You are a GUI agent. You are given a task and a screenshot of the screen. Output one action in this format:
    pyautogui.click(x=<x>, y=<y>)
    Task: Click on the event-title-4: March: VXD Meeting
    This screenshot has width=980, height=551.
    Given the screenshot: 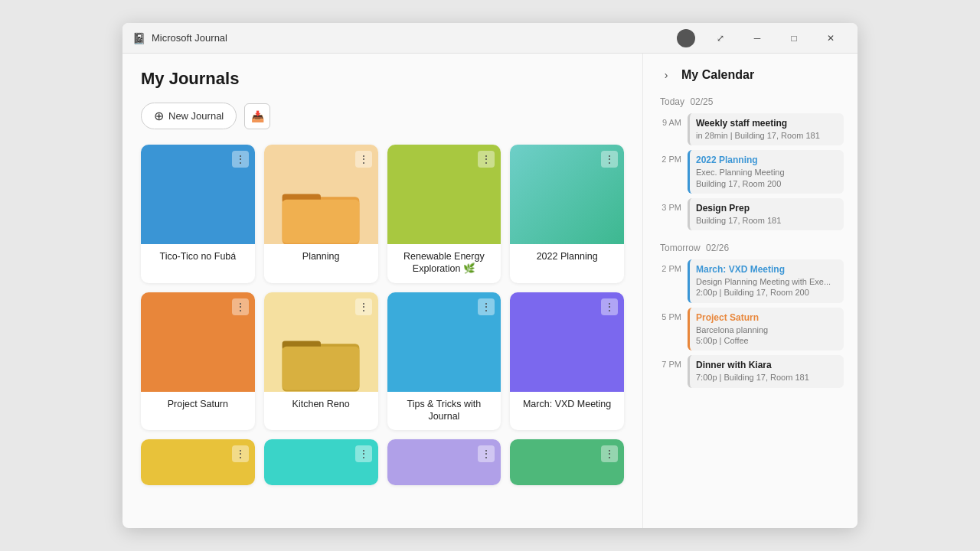 What is the action you would take?
    pyautogui.click(x=767, y=269)
    